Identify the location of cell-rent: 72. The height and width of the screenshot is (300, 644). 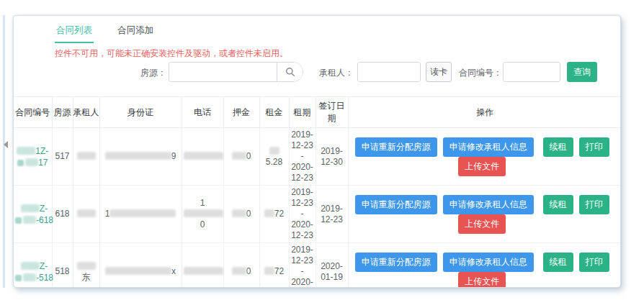
(274, 214).